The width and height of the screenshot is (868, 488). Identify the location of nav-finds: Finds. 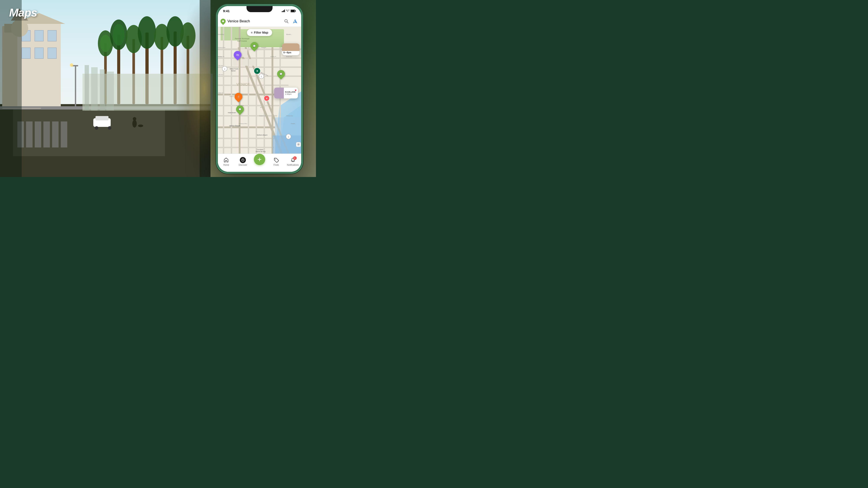
(276, 162).